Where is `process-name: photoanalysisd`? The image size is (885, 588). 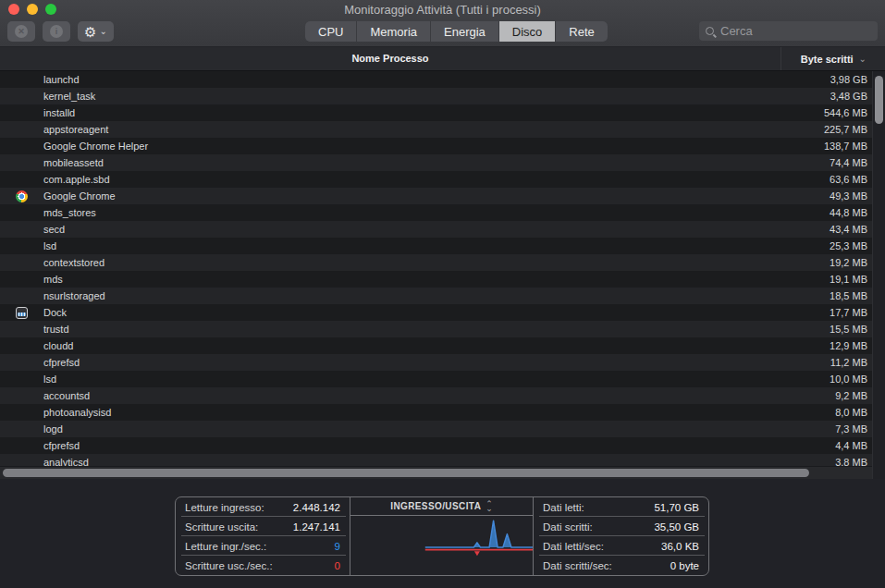
process-name: photoanalysisd is located at coordinates (439, 412).